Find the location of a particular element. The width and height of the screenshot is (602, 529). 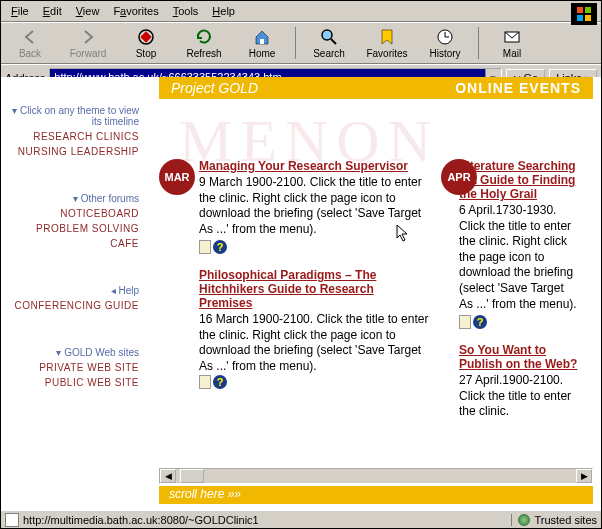

forward-icon is located at coordinates (88, 37).